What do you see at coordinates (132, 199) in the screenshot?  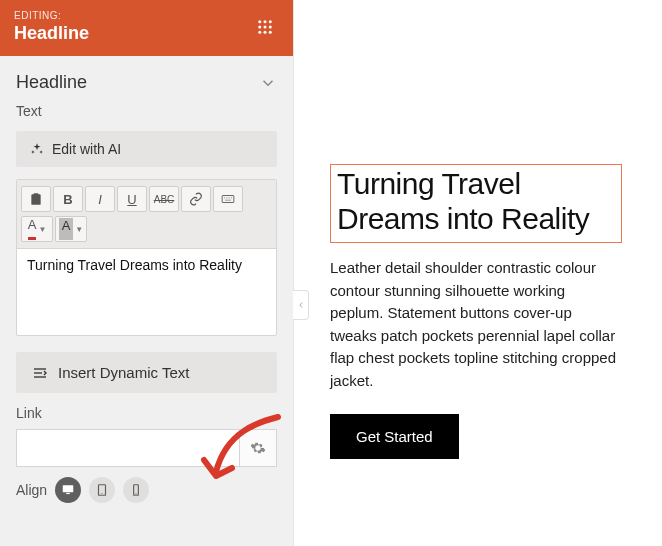 I see `underline-button: U` at bounding box center [132, 199].